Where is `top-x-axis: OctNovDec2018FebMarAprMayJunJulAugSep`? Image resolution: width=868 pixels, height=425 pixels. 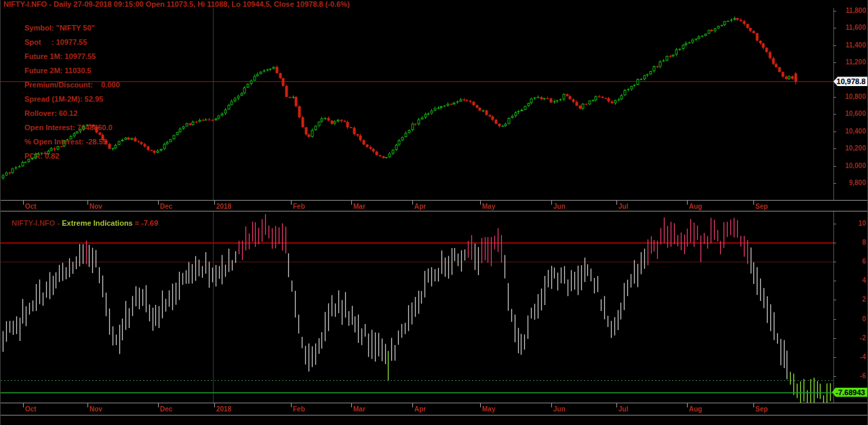
top-x-axis: OctNovDec2018FebMarAprMayJunJulAugSep is located at coordinates (417, 206).